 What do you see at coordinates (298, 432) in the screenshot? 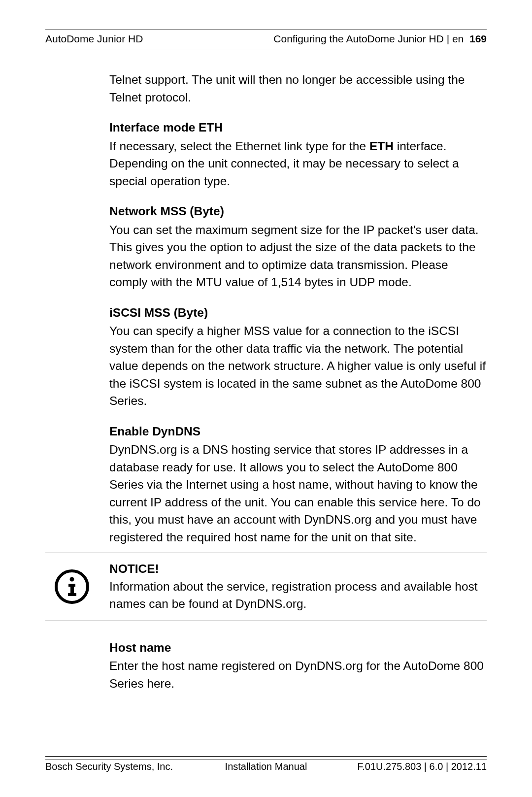
I see `dyndns-heading: Enable DynDNS` at bounding box center [298, 432].